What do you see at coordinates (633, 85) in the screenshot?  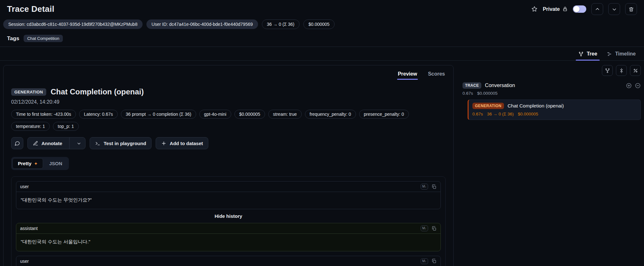 I see `trace-row-actions` at bounding box center [633, 85].